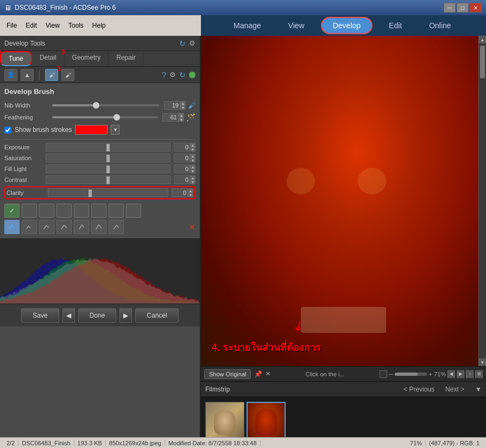 This screenshot has width=486, height=448. What do you see at coordinates (482, 40) in the screenshot?
I see `scroll-up-button: ▲` at bounding box center [482, 40].